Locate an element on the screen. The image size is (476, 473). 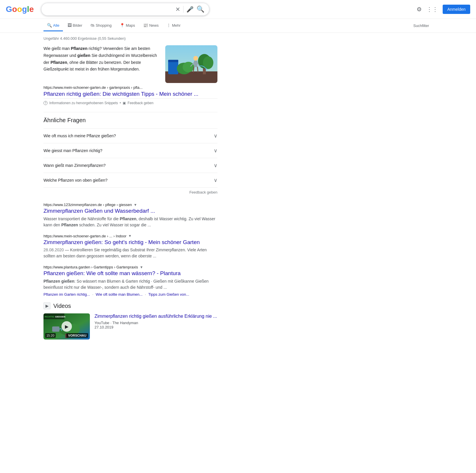
shopping-icon: 🛍 is located at coordinates (92, 25).